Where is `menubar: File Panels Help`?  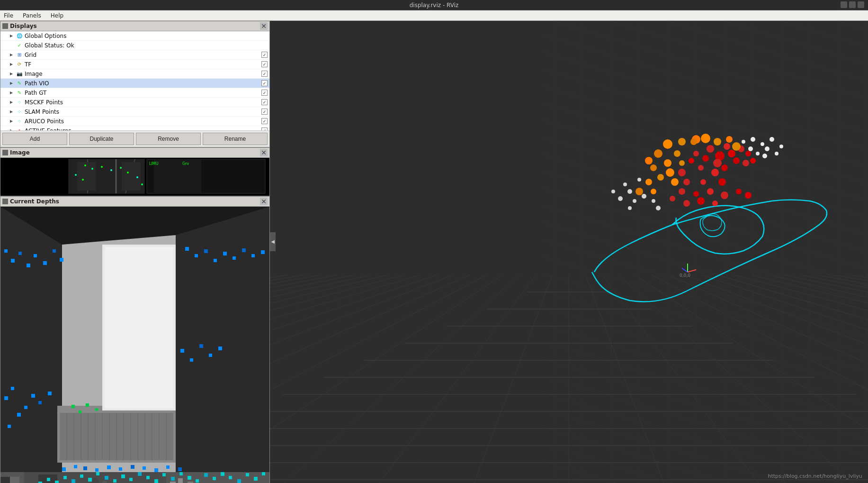 menubar: File Panels Help is located at coordinates (434, 16).